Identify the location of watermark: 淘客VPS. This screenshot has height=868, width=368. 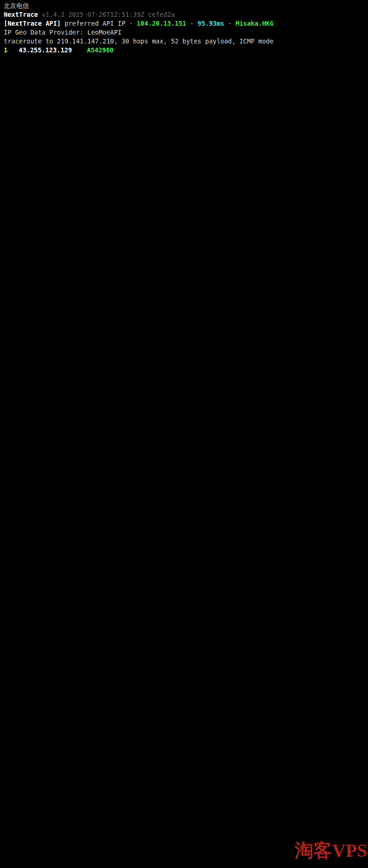
(331, 851).